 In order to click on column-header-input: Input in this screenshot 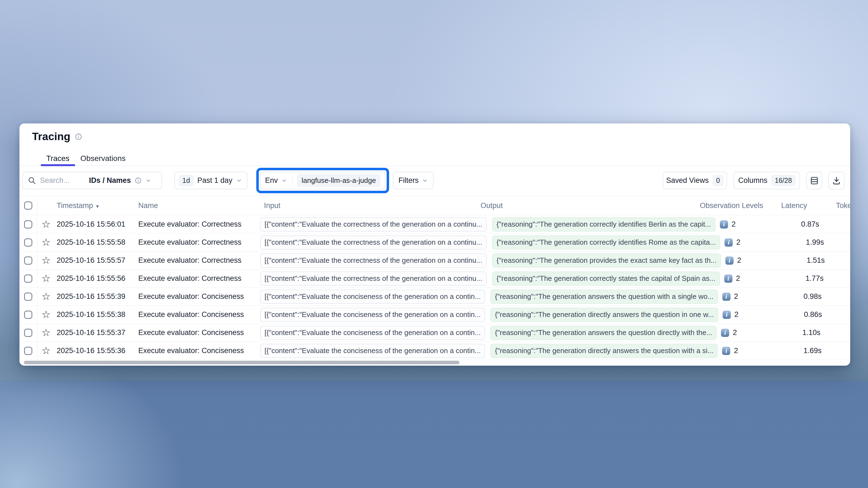, I will do `click(367, 205)`.